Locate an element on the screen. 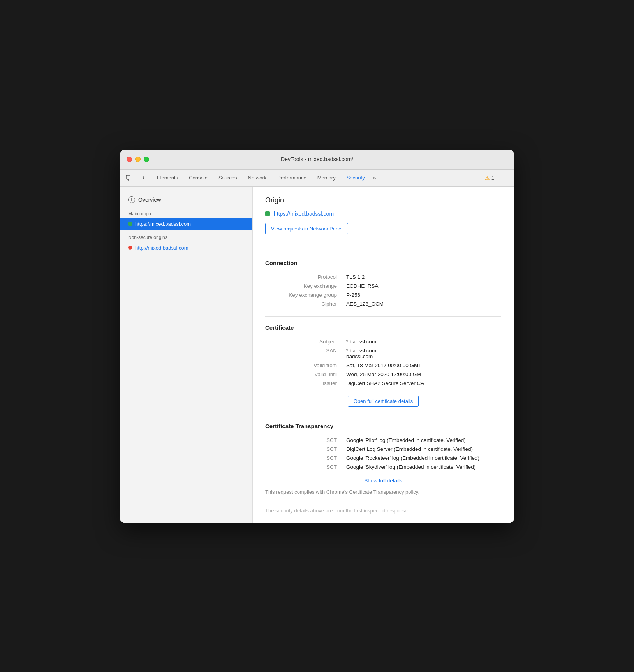  table-row: Key exchange group P-256 is located at coordinates (383, 295).